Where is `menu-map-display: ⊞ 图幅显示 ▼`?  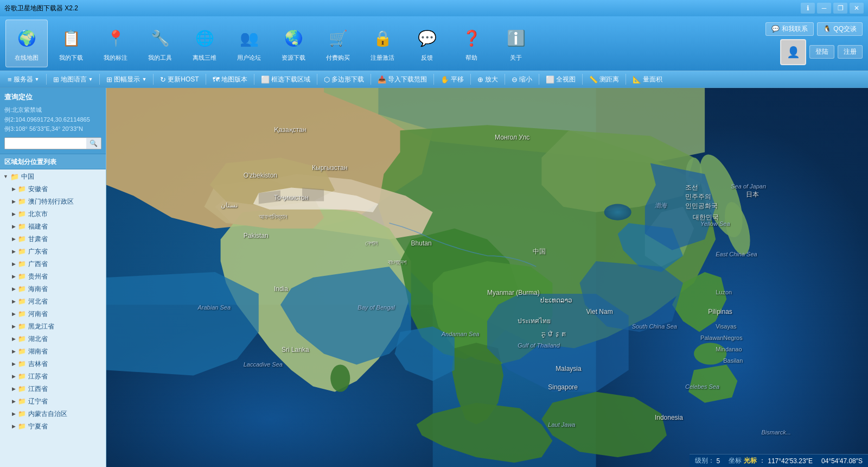
menu-map-display: ⊞ 图幅显示 ▼ is located at coordinates (126, 79).